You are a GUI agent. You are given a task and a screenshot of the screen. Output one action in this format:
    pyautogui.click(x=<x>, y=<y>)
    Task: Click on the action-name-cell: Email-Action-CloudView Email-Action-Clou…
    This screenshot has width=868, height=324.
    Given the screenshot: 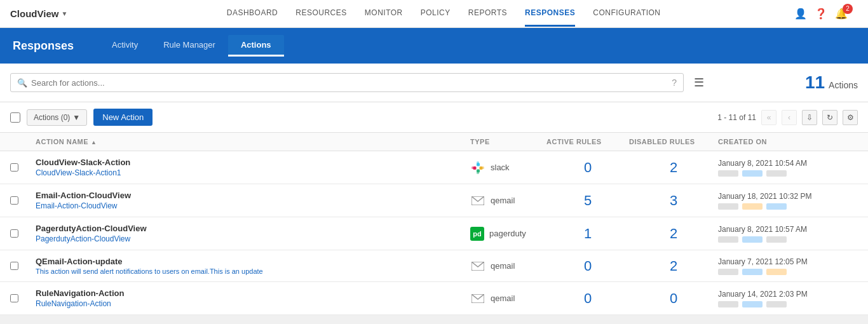 What is the action you would take?
    pyautogui.click(x=253, y=201)
    